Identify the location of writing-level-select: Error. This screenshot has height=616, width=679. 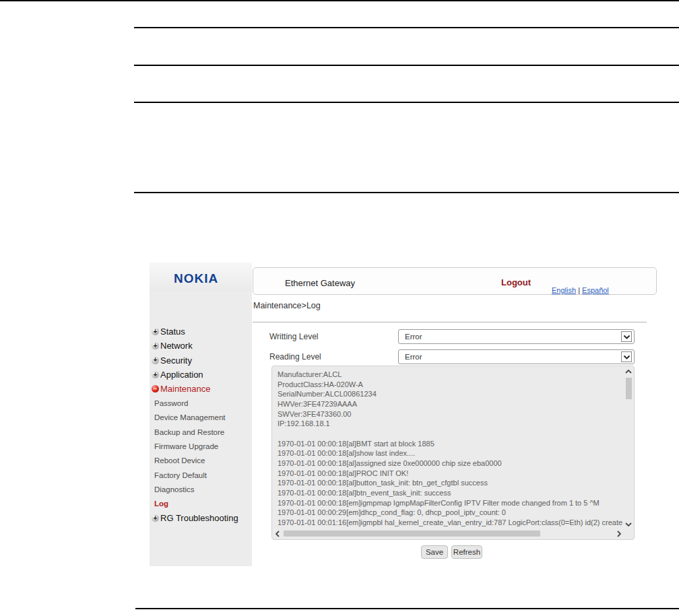
(516, 337).